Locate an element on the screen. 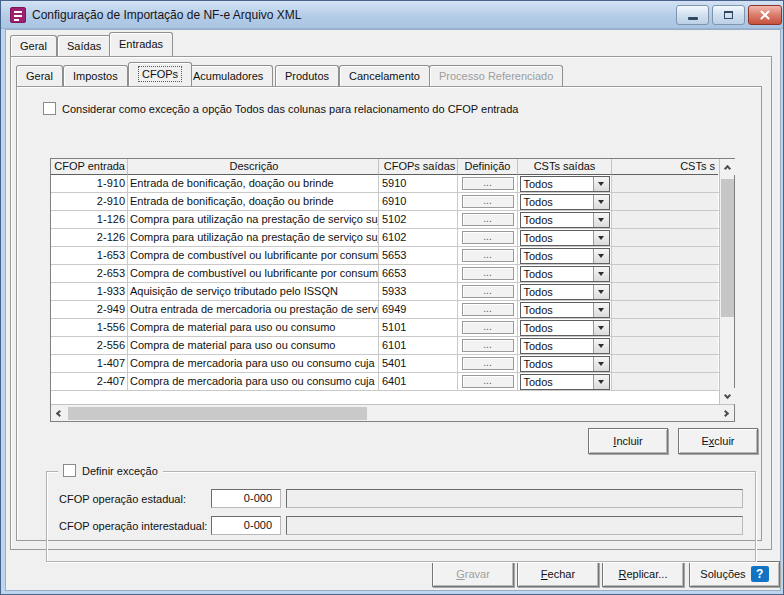 The width and height of the screenshot is (784, 595). cell-cfops-saidas: 6949 is located at coordinates (418, 310).